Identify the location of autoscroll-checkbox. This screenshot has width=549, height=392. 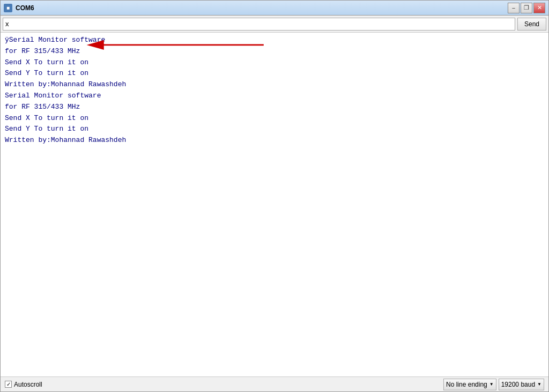
(9, 385).